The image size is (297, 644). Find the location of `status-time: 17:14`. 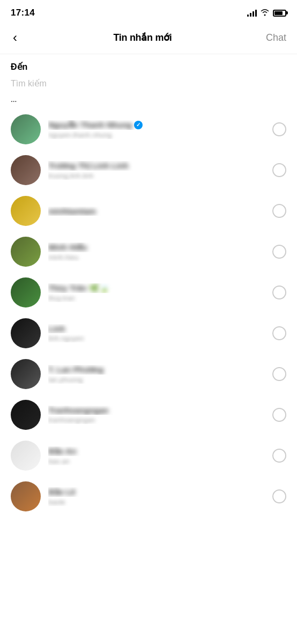

status-time: 17:14 is located at coordinates (23, 13).